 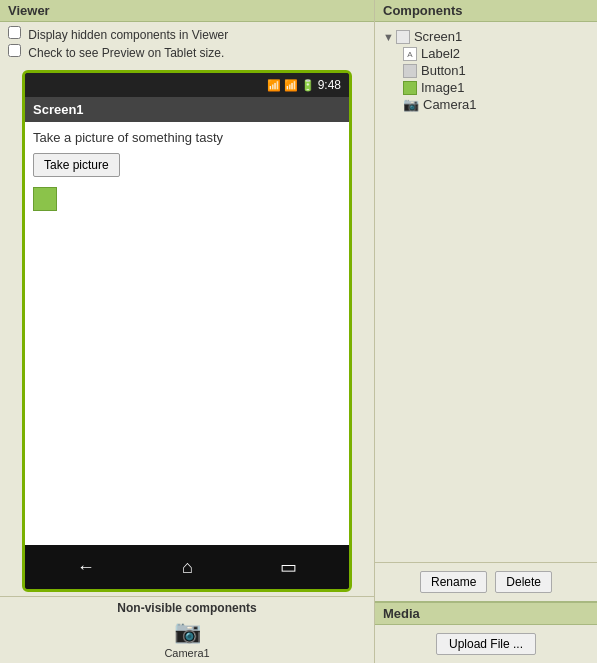 I want to click on screen-text-label: Take a picture of something tasty, so click(x=187, y=138).